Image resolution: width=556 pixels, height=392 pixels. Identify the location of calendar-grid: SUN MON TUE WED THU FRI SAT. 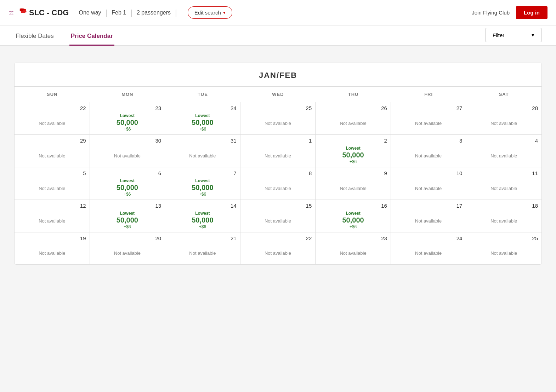
(278, 94).